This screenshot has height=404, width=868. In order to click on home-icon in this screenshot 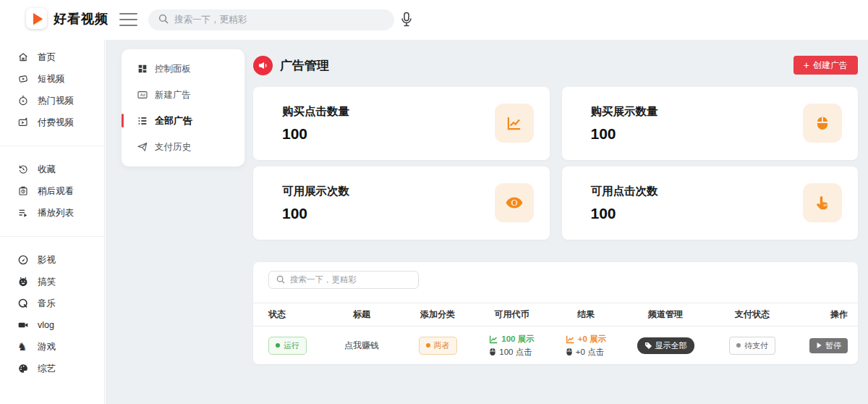, I will do `click(23, 57)`.